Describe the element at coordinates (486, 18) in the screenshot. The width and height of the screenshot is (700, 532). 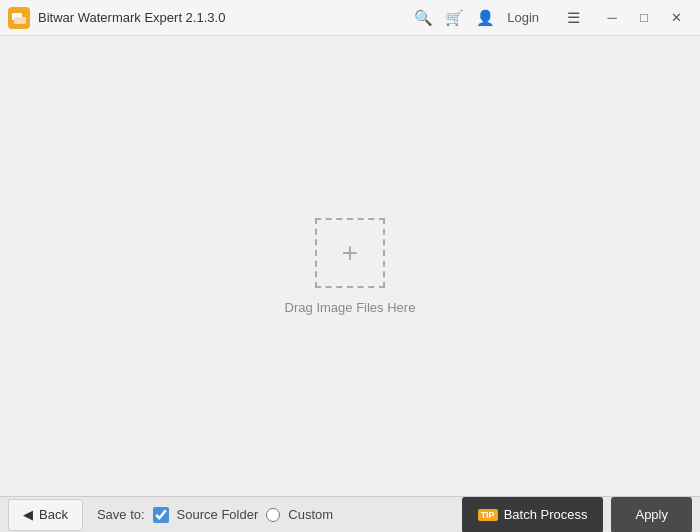
I see `user-icon: 👤` at that location.